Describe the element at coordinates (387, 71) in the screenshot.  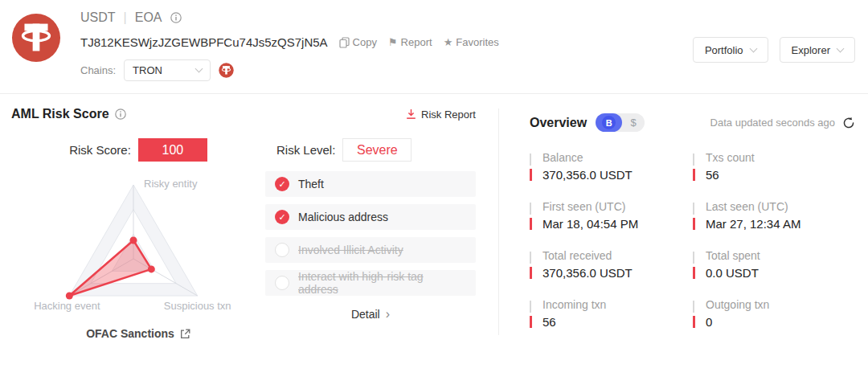
I see `chains-row: Chains: TRON` at that location.